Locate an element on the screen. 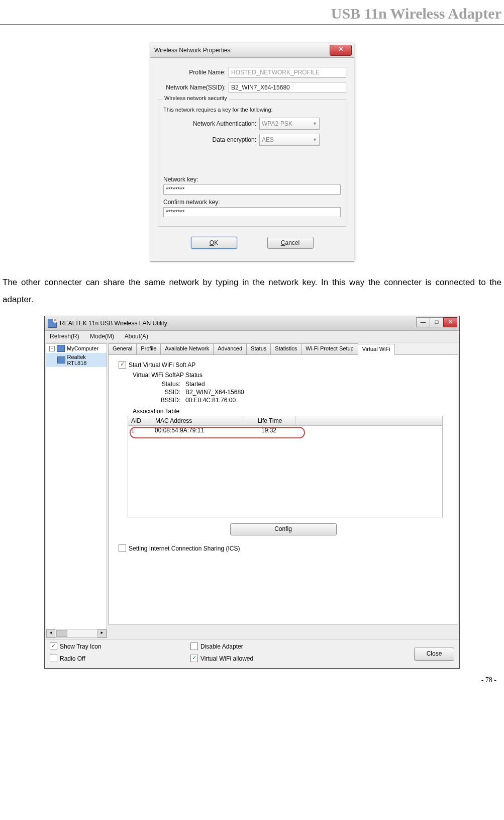 The image size is (504, 820). scroll-thumb is located at coordinates (62, 633).